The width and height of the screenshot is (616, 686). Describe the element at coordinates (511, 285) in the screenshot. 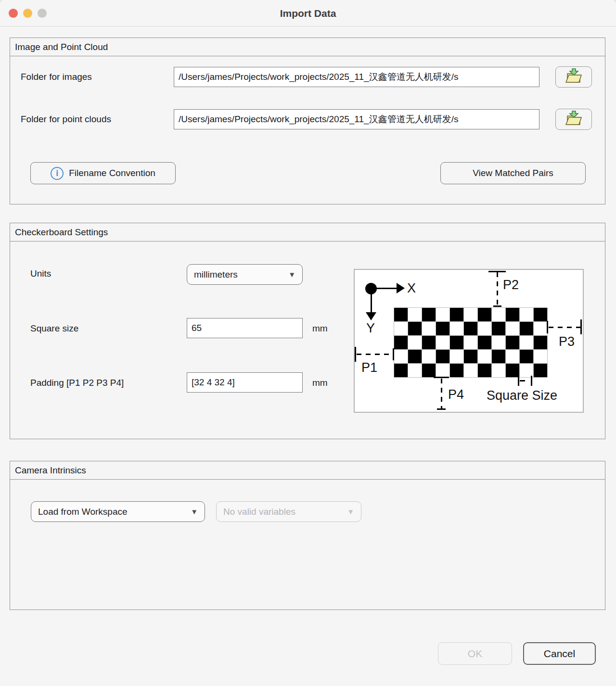

I see `p2-label: P2` at that location.